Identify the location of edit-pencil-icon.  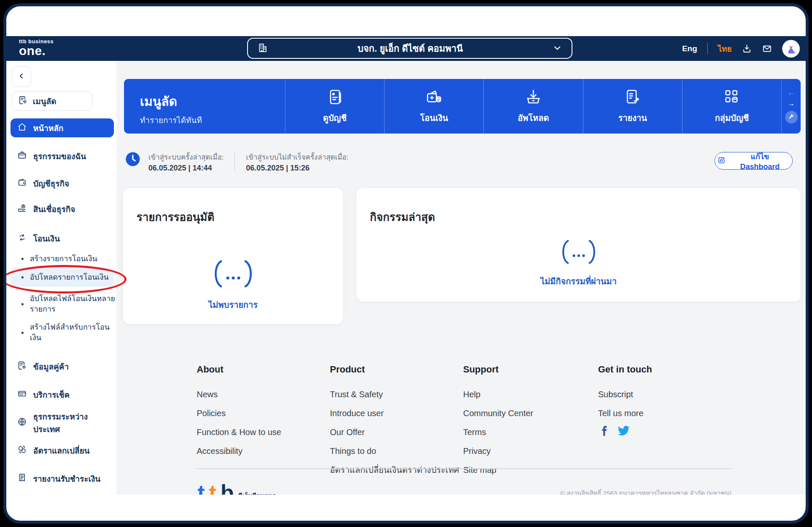
(722, 161).